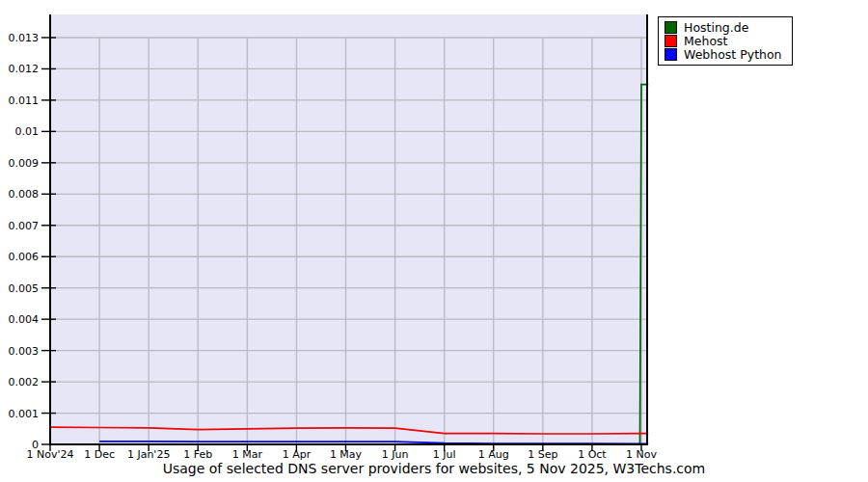 The width and height of the screenshot is (868, 482). Describe the element at coordinates (24, 289) in the screenshot. I see `y-tick-label: 0.005` at that location.